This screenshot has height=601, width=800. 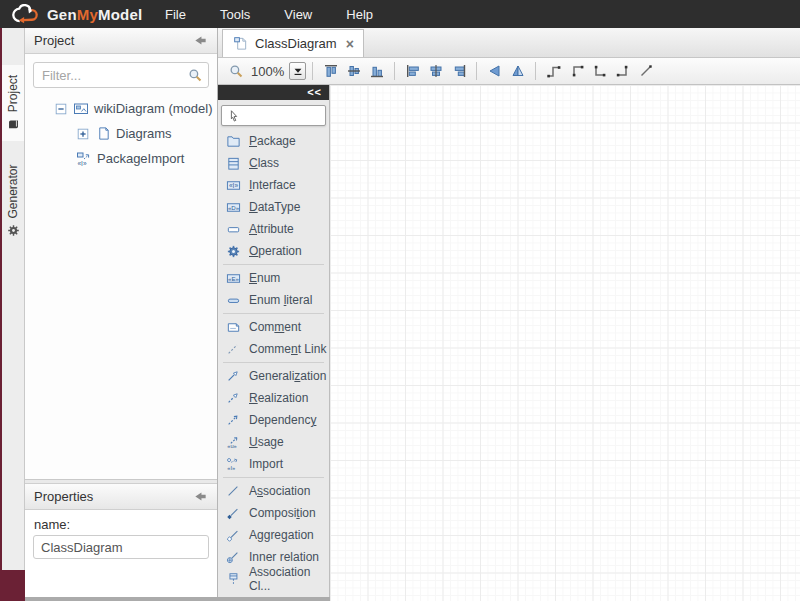 I want to click on menu-tools: Tools, so click(x=235, y=14).